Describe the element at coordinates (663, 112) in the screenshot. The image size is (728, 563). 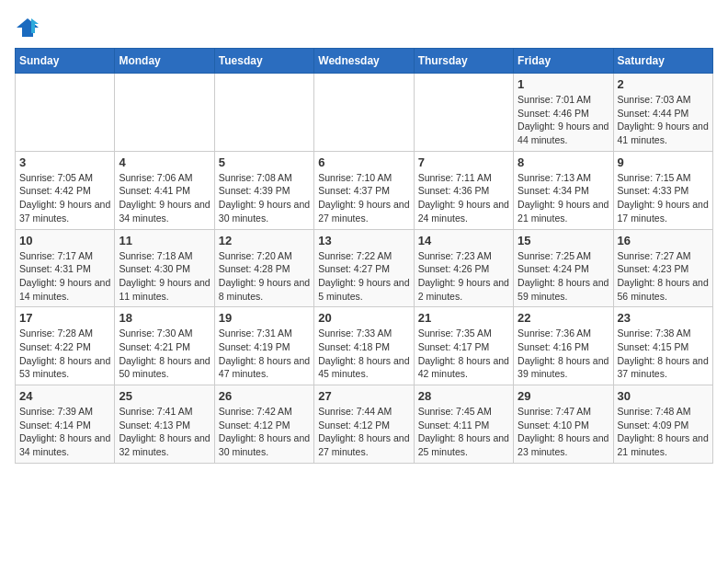
I see `calendar-cell: 2Sunrise: 7:03 AM Sunset: 4:44 PM Daylig…` at that location.